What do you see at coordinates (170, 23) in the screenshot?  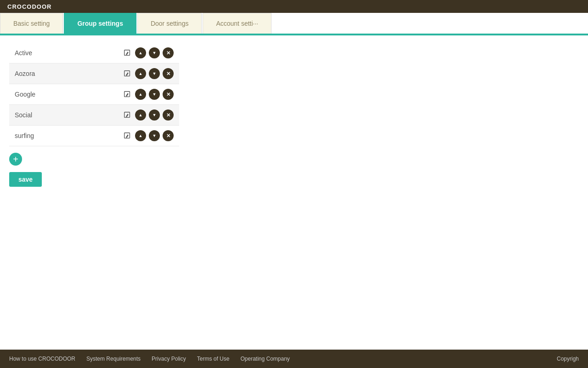 I see `tab-door-settings: Door settings` at bounding box center [170, 23].